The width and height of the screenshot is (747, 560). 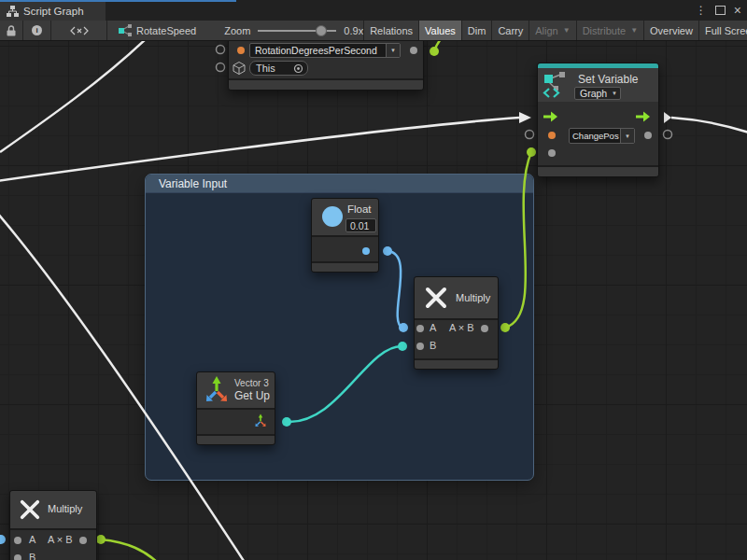 What do you see at coordinates (166, 31) in the screenshot?
I see `graph-reference-label: RotateSpeed` at bounding box center [166, 31].